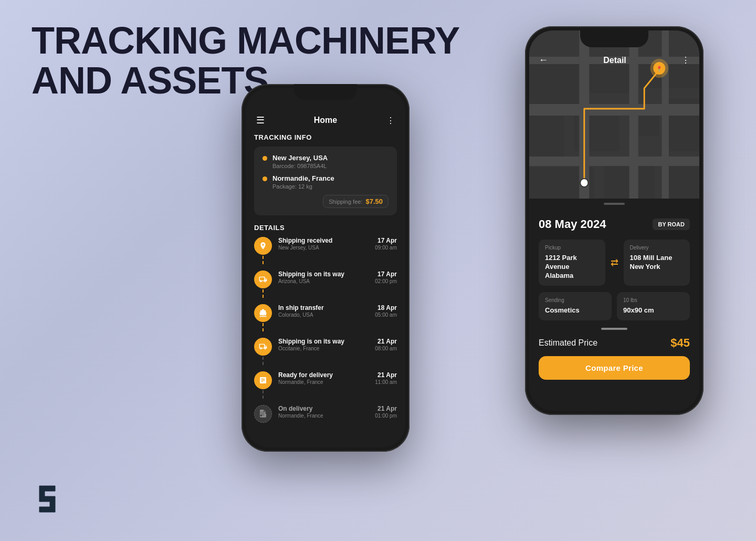 The image size is (756, 541). I want to click on timeline-item-2: In ship transfer Colorado, USA 18 Apr 05…, so click(326, 318).